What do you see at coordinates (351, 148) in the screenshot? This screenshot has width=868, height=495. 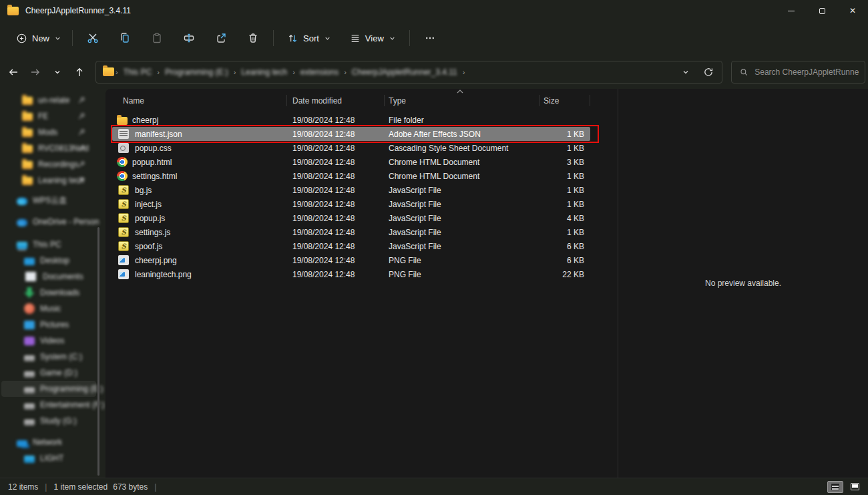 I see `file-row-popup-css: popup.css 19/08/2024 12:48 Cascading Sty…` at bounding box center [351, 148].